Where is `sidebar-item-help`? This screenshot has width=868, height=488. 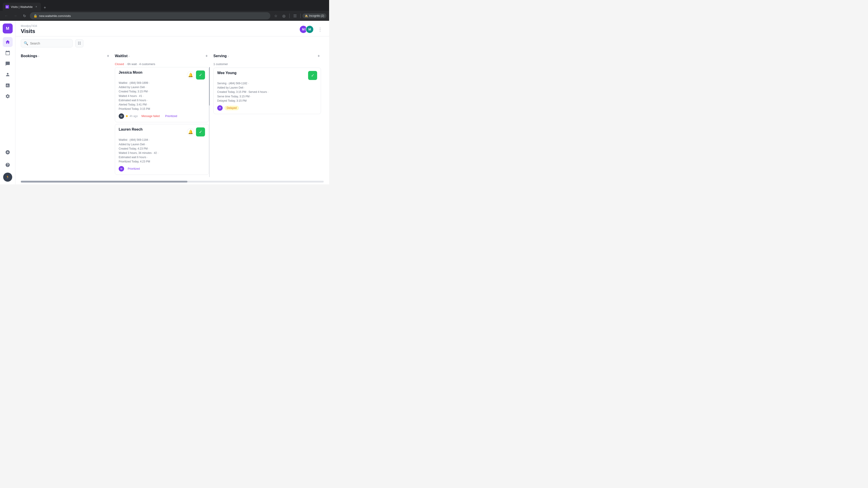 sidebar-item-help is located at coordinates (8, 165).